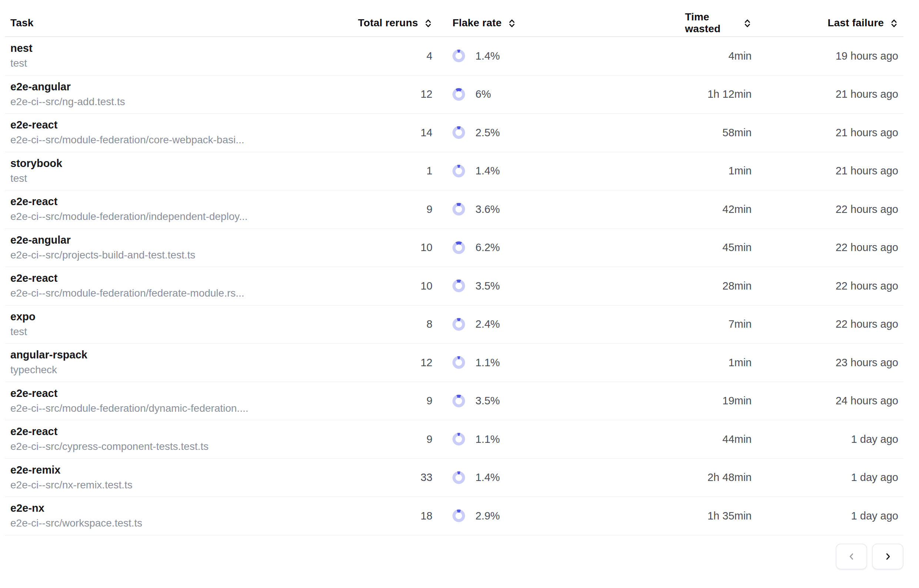  Describe the element at coordinates (454, 440) in the screenshot. I see `table-row: e2e-react e2e-ci--src/cypress-component-…` at that location.